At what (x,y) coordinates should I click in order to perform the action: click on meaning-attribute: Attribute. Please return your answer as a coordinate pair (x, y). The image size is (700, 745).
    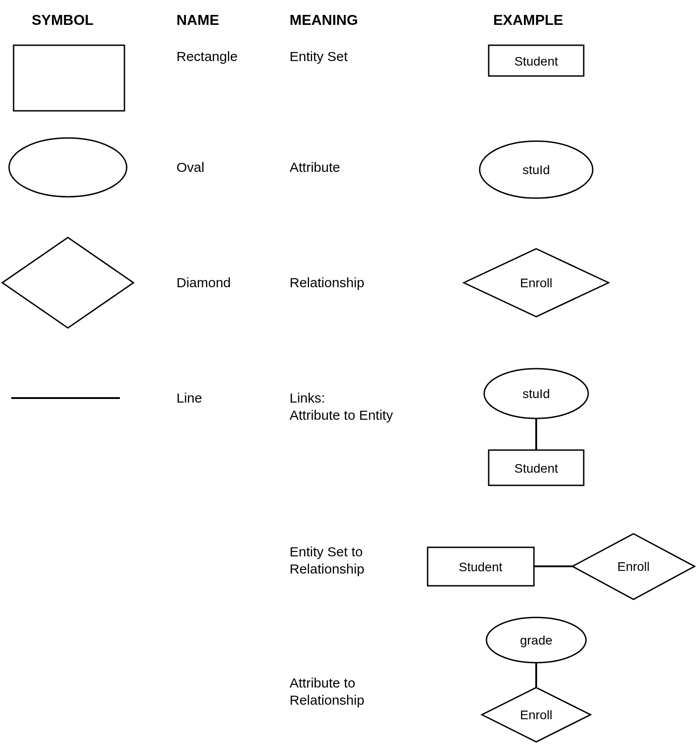
    Looking at the image, I should click on (315, 167).